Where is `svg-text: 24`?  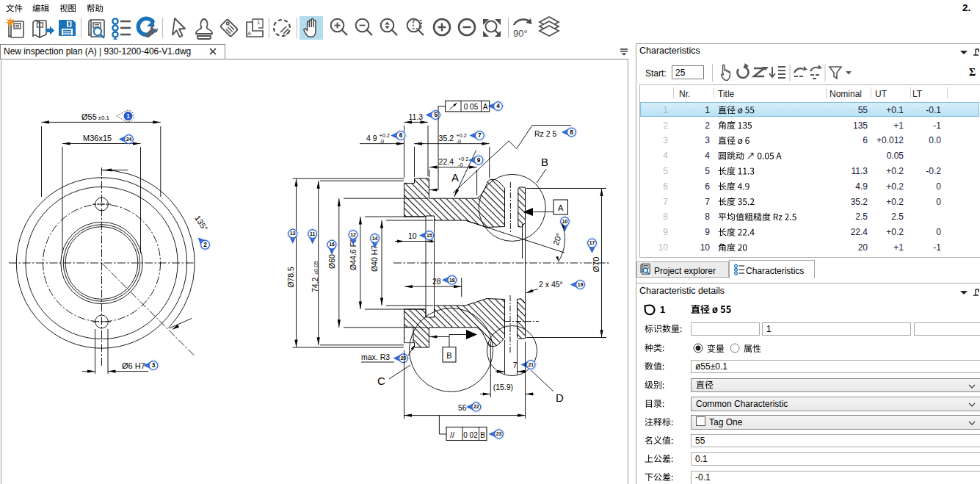
svg-text: 24 is located at coordinates (129, 140).